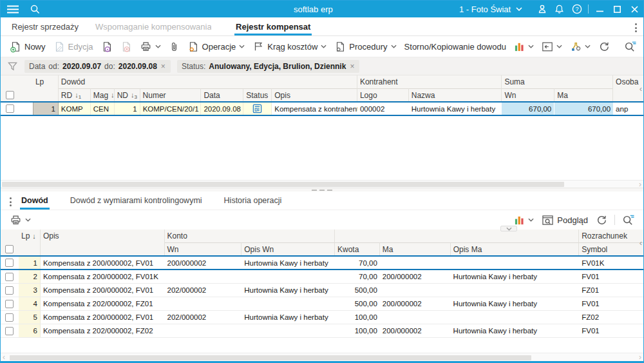 This screenshot has height=363, width=644. I want to click on minimize-button, so click(600, 9).